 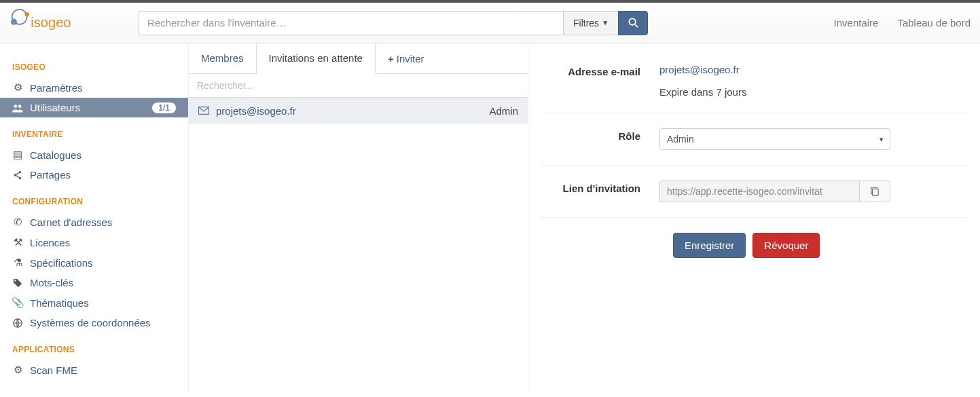 I want to click on save-button: Enregistrer, so click(x=709, y=246).